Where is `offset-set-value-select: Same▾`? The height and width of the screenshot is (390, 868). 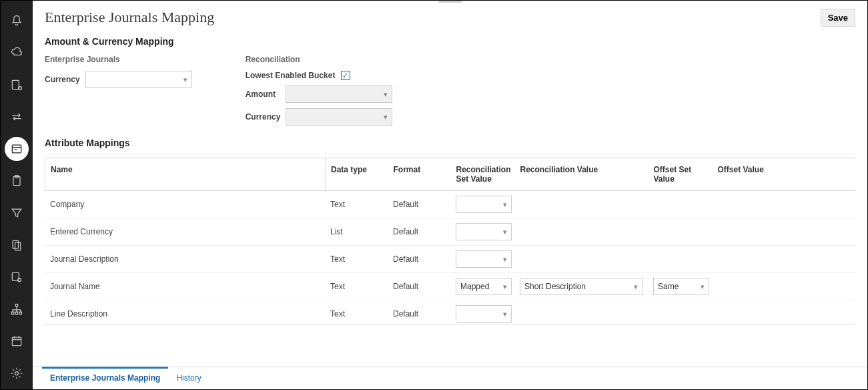 offset-set-value-select: Same▾ is located at coordinates (681, 286).